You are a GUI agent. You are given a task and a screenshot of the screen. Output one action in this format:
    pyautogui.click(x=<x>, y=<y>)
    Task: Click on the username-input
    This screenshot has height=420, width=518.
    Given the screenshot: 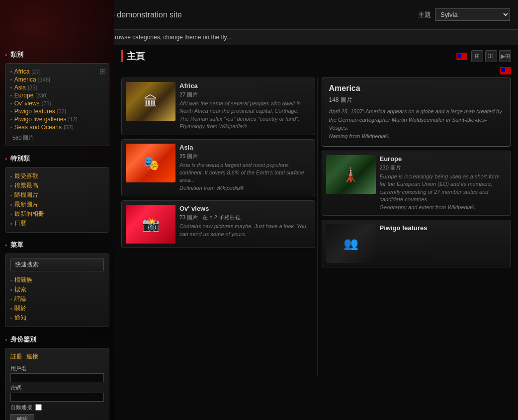 What is the action you would take?
    pyautogui.click(x=57, y=378)
    